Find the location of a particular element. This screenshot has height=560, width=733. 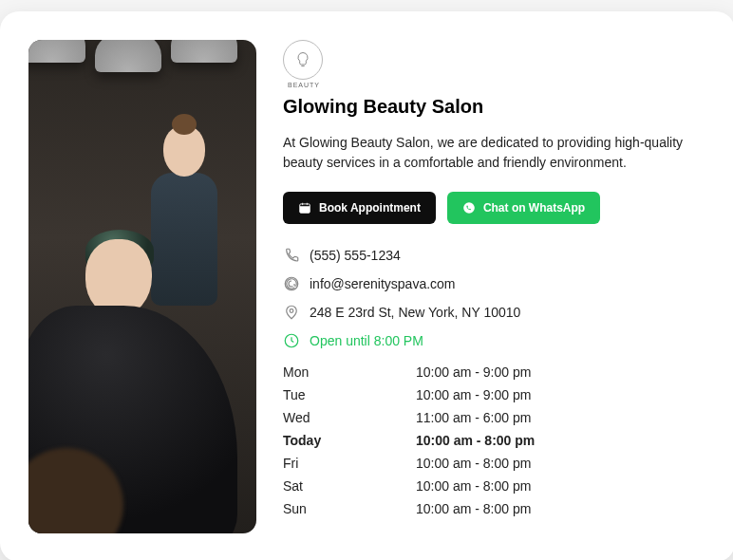

book-appointment-button: Book Appointment is located at coordinates (359, 208).